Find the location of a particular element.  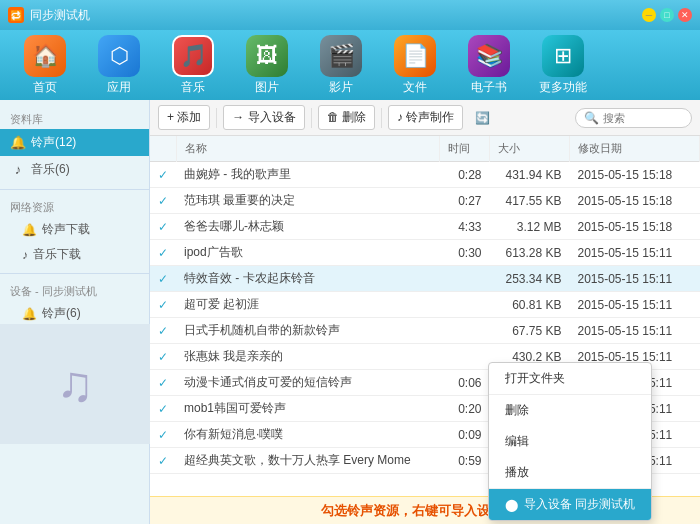

nav-music: 🎵 音乐 is located at coordinates (193, 66).